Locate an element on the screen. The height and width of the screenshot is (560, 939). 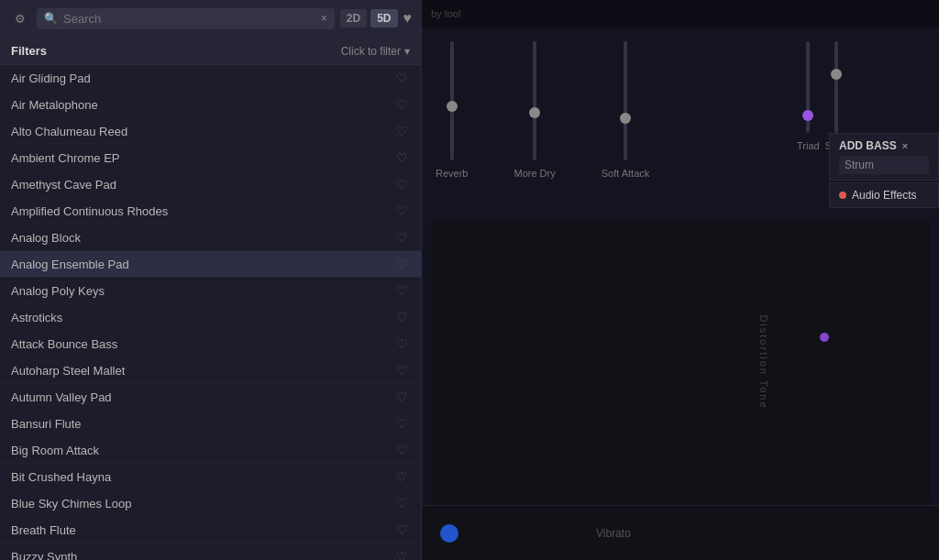
search-bar: ⚙ 🔍 × 2D 5D ♥ is located at coordinates (211, 18).